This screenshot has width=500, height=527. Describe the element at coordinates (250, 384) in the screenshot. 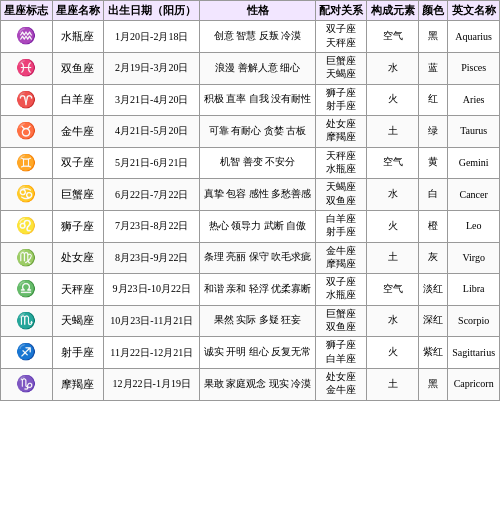

I see `table-row: ♑摩羯座12月22日-1月19日果敢 家庭观念 现实 冷漠处女座 金牛座土黑Ca…` at that location.